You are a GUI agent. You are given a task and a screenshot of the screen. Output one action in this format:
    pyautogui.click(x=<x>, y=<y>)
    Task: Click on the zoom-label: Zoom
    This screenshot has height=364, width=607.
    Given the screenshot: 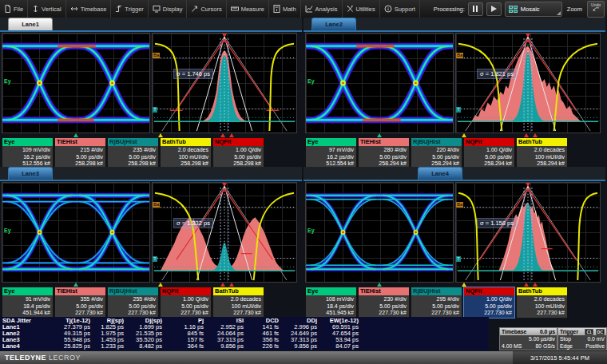 What is the action you would take?
    pyautogui.click(x=575, y=10)
    